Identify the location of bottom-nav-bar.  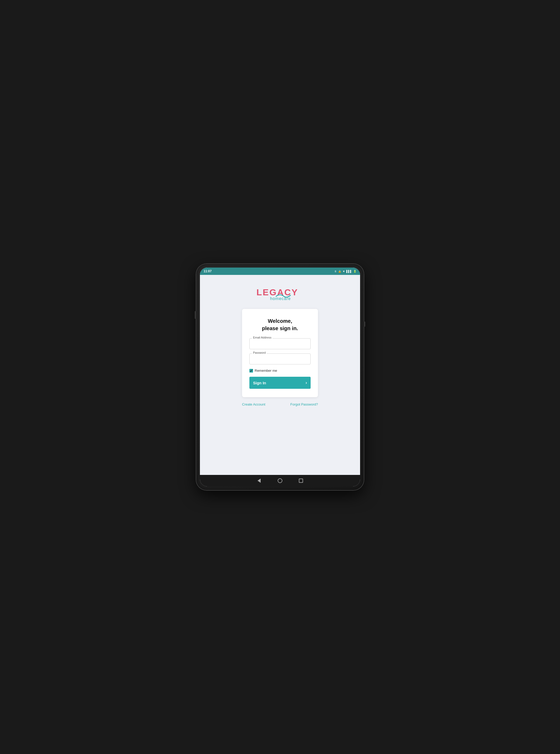
(280, 481).